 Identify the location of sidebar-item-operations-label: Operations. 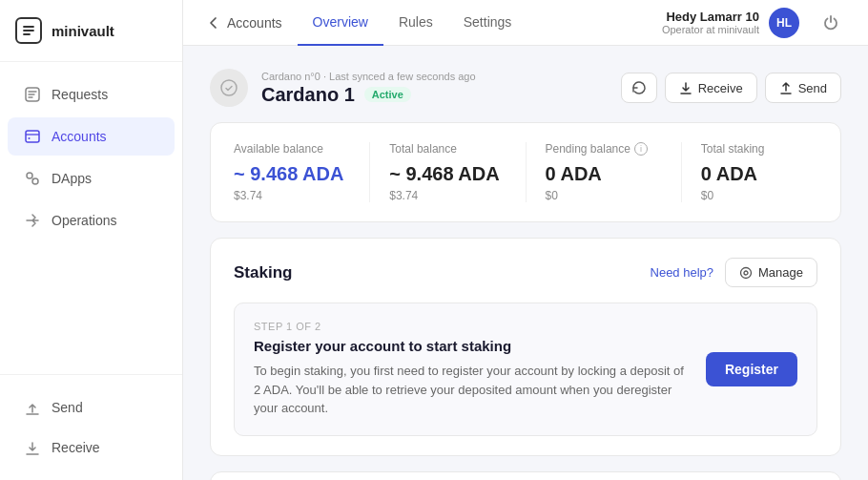
(84, 220).